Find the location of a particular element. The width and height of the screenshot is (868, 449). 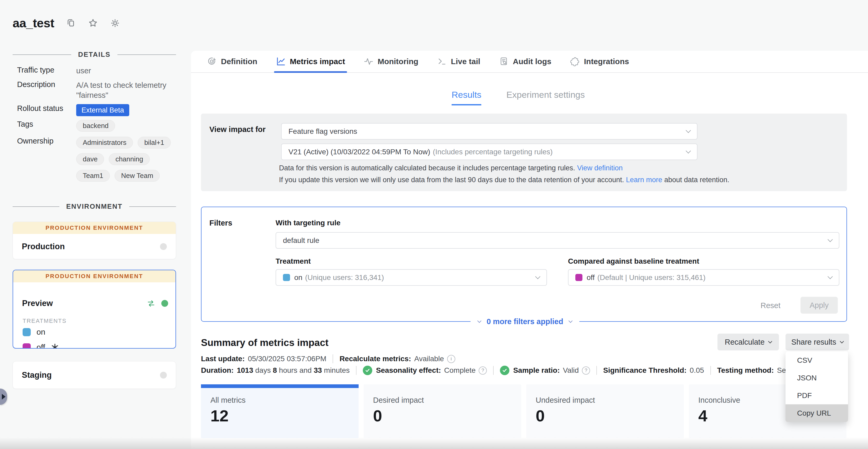

owner-pill: New Team is located at coordinates (137, 176).